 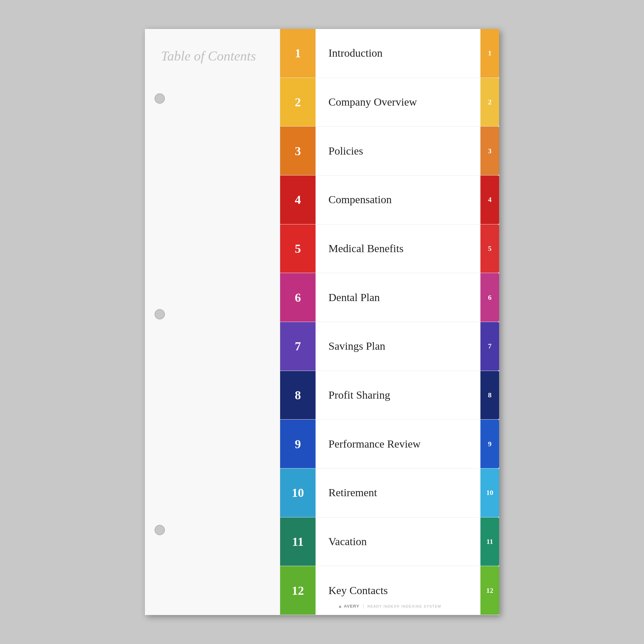 What do you see at coordinates (398, 102) in the screenshot?
I see `entry-label-2: Company Overview` at bounding box center [398, 102].